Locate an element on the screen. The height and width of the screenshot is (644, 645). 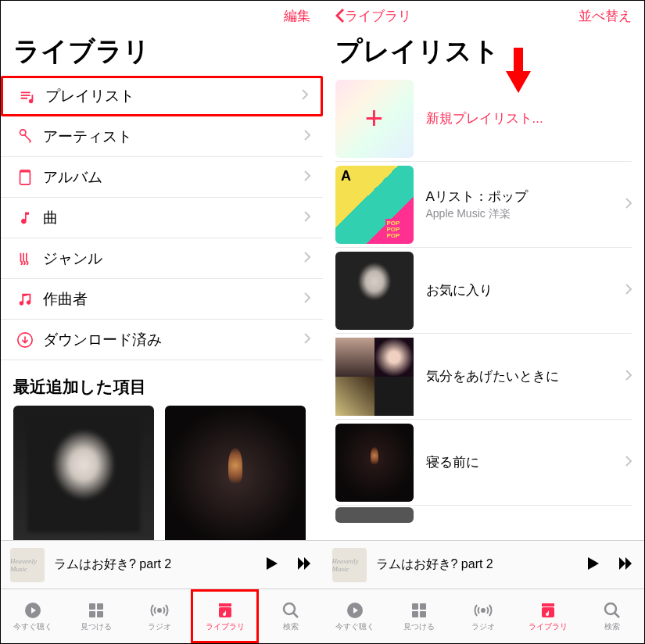
playlist-row: Aリスト：ポップApple Music 洋楽 is located at coordinates (484, 205).